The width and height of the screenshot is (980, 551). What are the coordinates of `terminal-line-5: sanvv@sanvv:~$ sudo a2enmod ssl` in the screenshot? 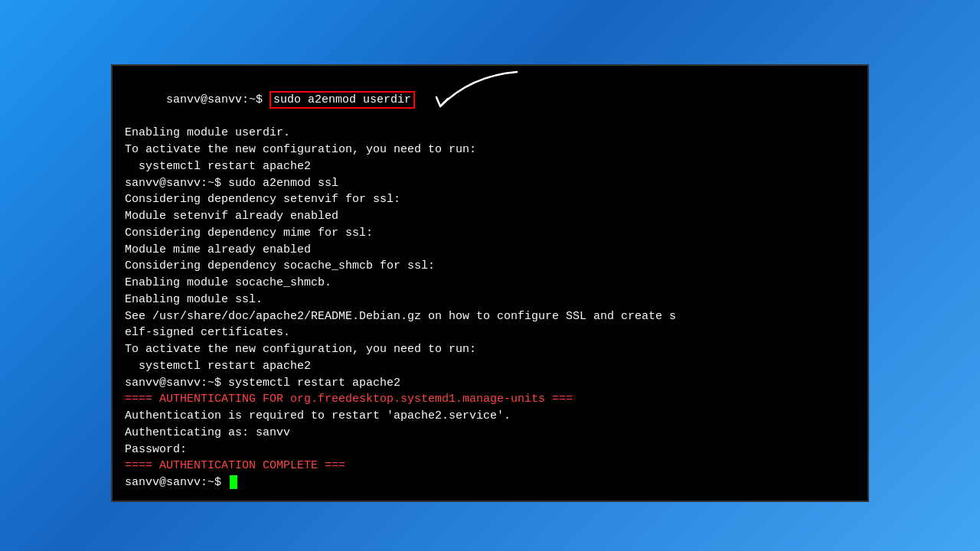 It's located at (490, 184).